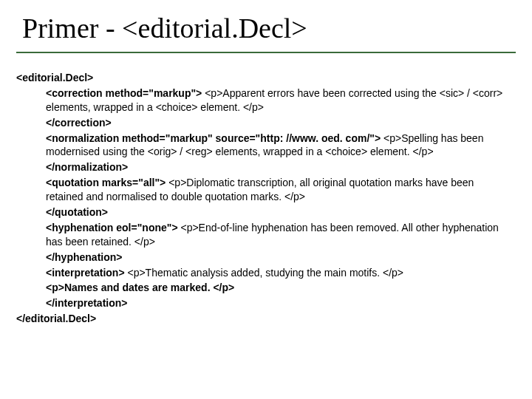  I want to click on quotation-block: <quotation marks="all"> <p>Diplomatic tr…, so click(278, 190).